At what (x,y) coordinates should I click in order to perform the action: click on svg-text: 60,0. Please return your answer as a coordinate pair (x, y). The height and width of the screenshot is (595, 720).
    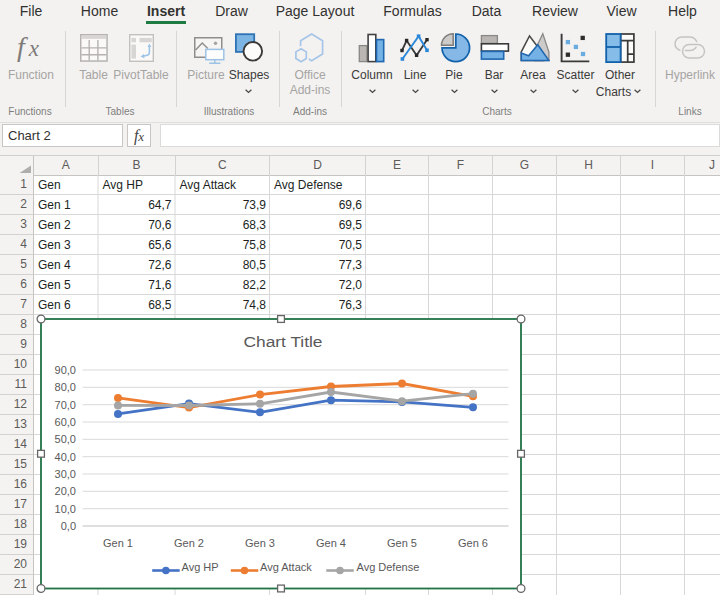
    Looking at the image, I should click on (66, 422).